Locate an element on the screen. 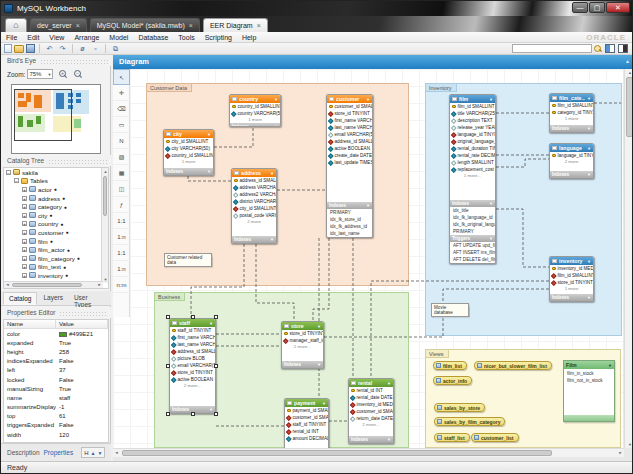 This screenshot has height=474, width=633. tree-table-address: +address● is located at coordinates (56, 198).